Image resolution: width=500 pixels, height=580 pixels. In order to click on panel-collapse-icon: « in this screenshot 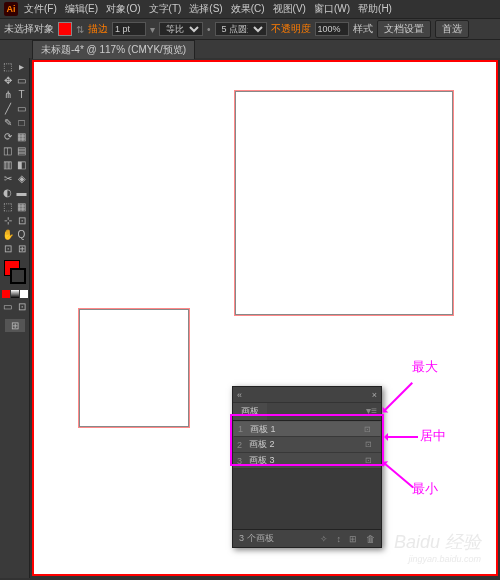, I will do `click(240, 395)`.